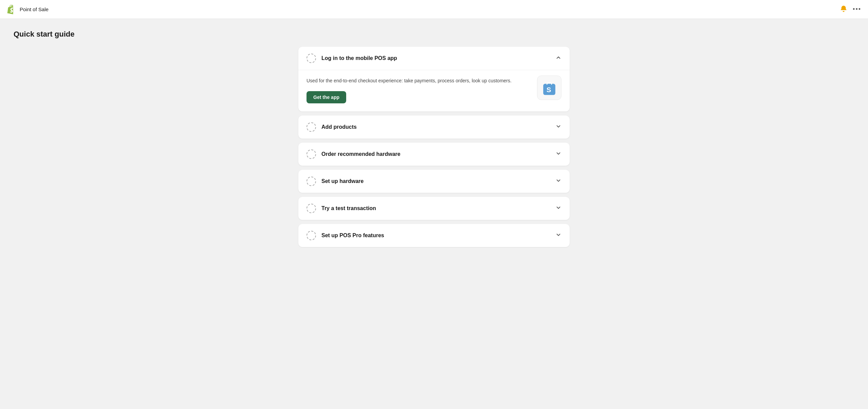 Image resolution: width=868 pixels, height=409 pixels. Describe the element at coordinates (311, 127) in the screenshot. I see `step-circle-products` at that location.